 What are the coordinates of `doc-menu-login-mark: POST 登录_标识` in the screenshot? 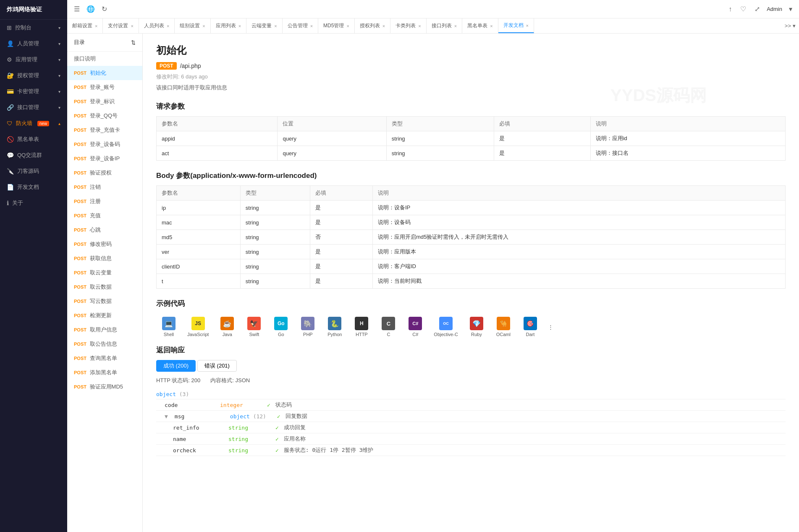 It's located at (105, 102).